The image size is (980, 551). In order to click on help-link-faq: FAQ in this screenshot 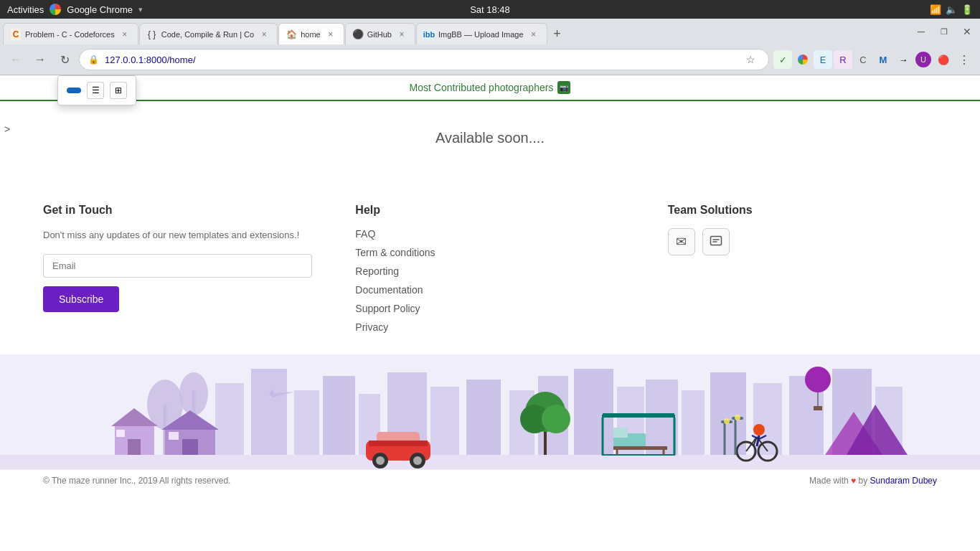, I will do `click(489, 234)`.